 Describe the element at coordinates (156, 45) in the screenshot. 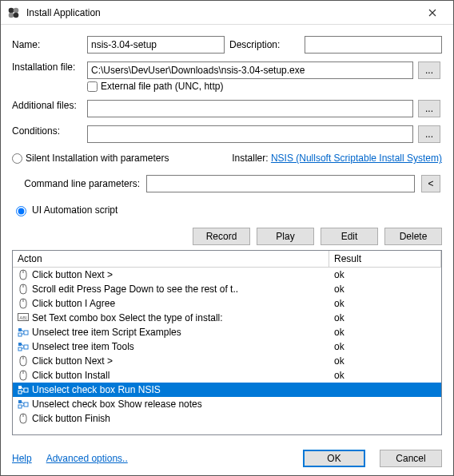

I see `name-field` at that location.